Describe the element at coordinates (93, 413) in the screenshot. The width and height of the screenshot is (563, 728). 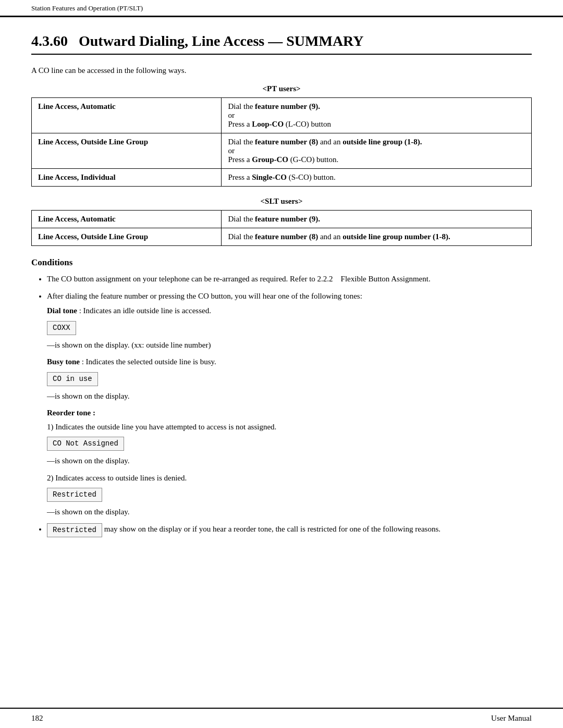
I see `reorder-tone-colon: :` at that location.